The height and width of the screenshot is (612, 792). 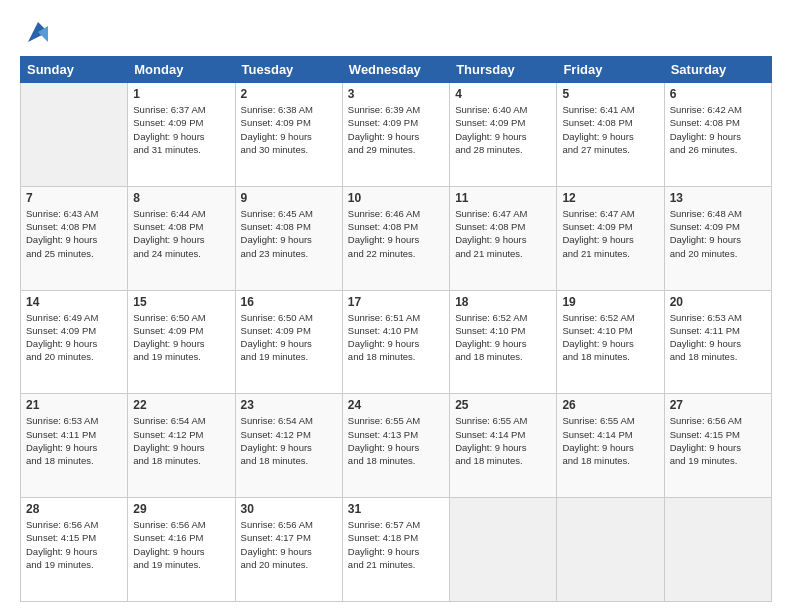 I want to click on calendar-cell: 31Sunrise: 6:57 AM Sunset: 4:18 PM Dayli…, so click(x=396, y=550).